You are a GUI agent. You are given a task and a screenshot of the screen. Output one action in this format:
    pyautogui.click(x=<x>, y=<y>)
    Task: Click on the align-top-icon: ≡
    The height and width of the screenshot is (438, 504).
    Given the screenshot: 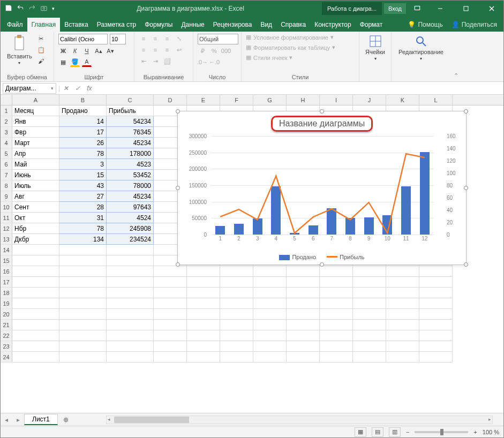 What is the action you would take?
    pyautogui.click(x=144, y=39)
    